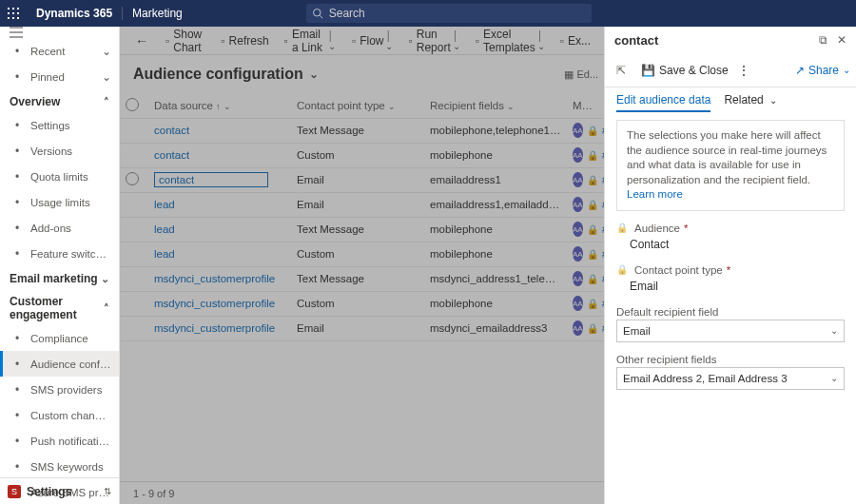 The height and width of the screenshot is (504, 856). What do you see at coordinates (17, 203) in the screenshot?
I see `usage-icon: •` at bounding box center [17, 203].